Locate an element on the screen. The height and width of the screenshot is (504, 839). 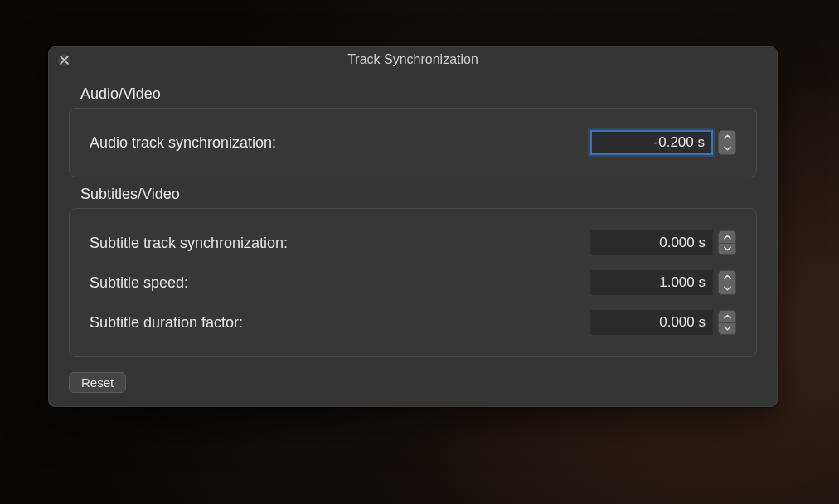
group-audio-video: Audio track synchronization: is located at coordinates (413, 143).